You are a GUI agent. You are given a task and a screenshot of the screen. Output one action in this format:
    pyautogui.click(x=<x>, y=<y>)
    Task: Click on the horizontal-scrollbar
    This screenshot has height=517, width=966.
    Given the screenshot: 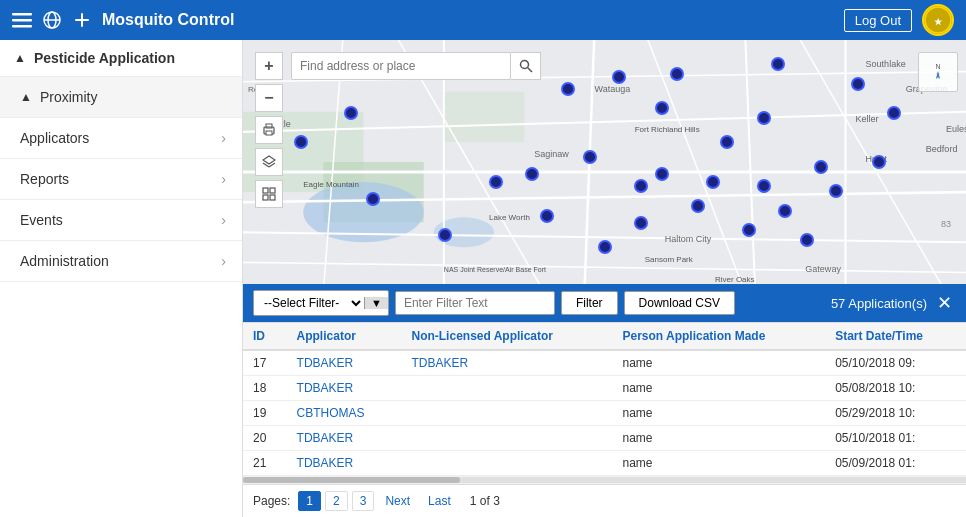 What is the action you would take?
    pyautogui.click(x=604, y=480)
    